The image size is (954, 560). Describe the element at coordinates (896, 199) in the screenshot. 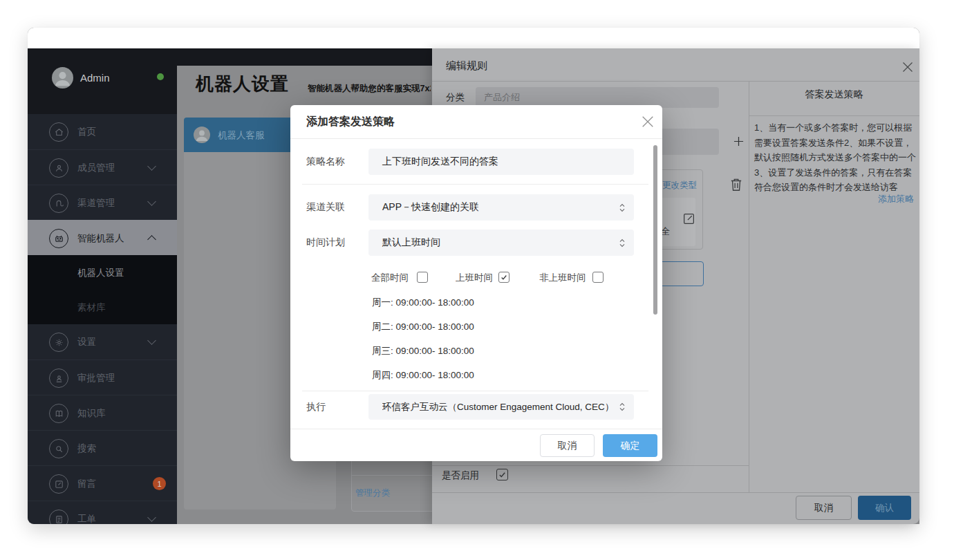

I see `add-strategy-link: 添加策略` at that location.